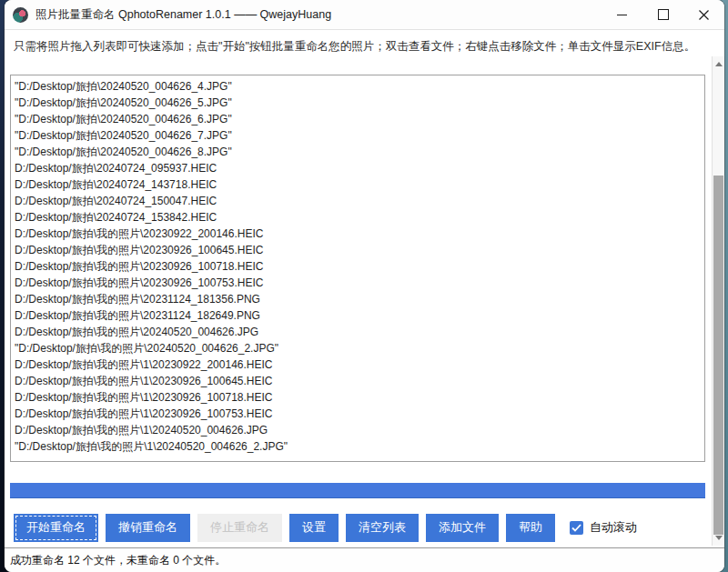 The height and width of the screenshot is (572, 728). What do you see at coordinates (314, 527) in the screenshot?
I see `settings-button: 设置` at bounding box center [314, 527].